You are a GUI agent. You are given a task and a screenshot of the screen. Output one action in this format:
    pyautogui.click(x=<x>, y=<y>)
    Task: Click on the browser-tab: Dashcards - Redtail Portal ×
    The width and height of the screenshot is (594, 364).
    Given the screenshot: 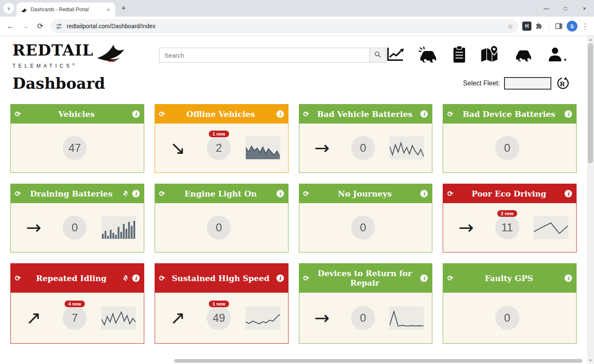 What is the action you would take?
    pyautogui.click(x=66, y=10)
    